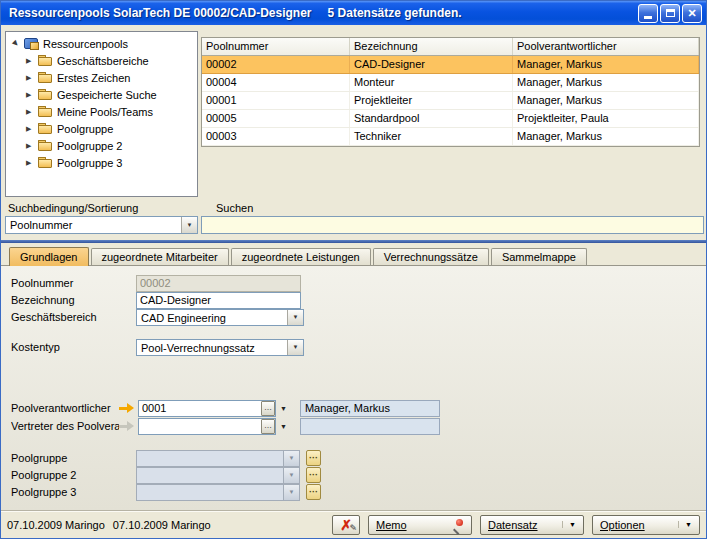 This screenshot has width=707, height=539. What do you see at coordinates (354, 426) in the screenshot?
I see `form-row-vertreter: Vertreter des Poolveran … ▼` at bounding box center [354, 426].